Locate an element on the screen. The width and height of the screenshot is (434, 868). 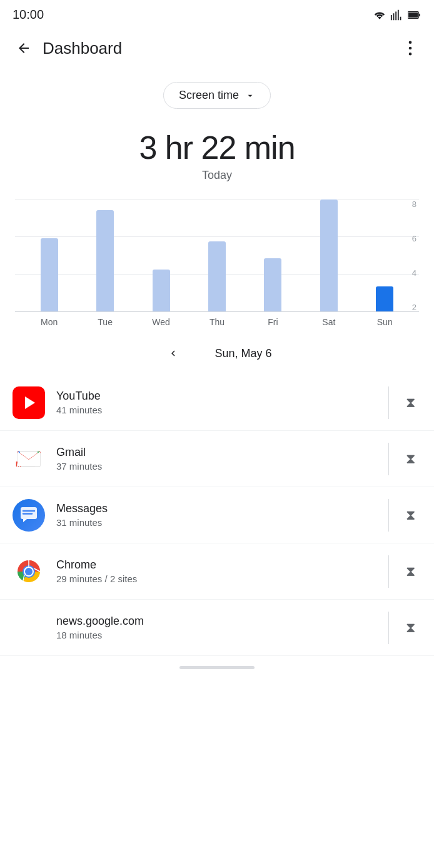
chrome-app-icon is located at coordinates (29, 572).